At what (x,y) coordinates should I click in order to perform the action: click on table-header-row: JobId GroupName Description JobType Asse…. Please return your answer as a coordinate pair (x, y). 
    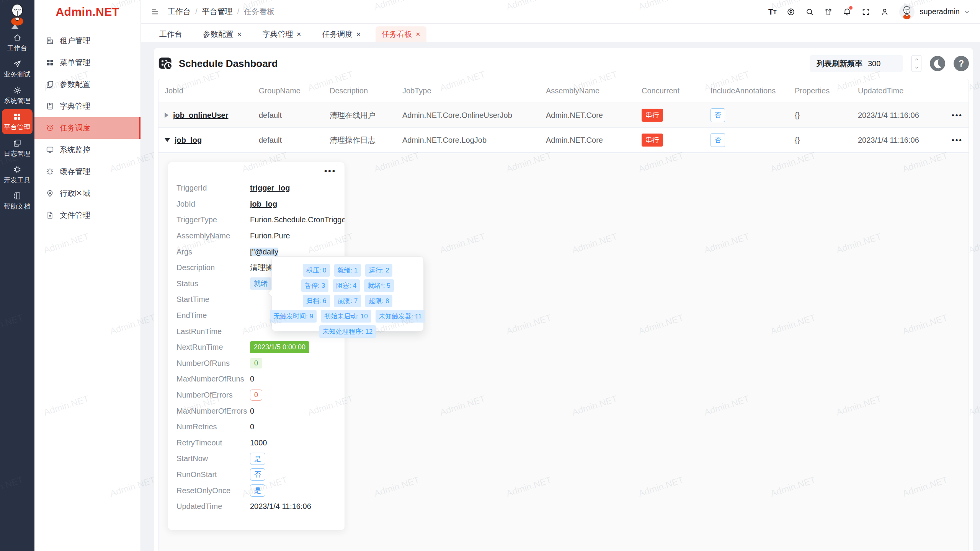
    Looking at the image, I should click on (564, 91).